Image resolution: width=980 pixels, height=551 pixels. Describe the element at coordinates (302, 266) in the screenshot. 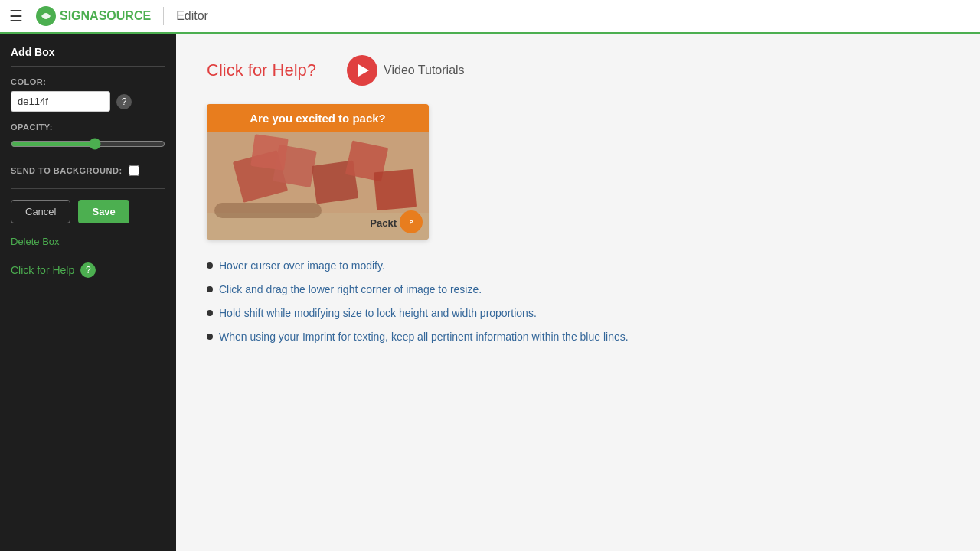

I see `tip-text-1: Hover curser over image to modify.` at that location.